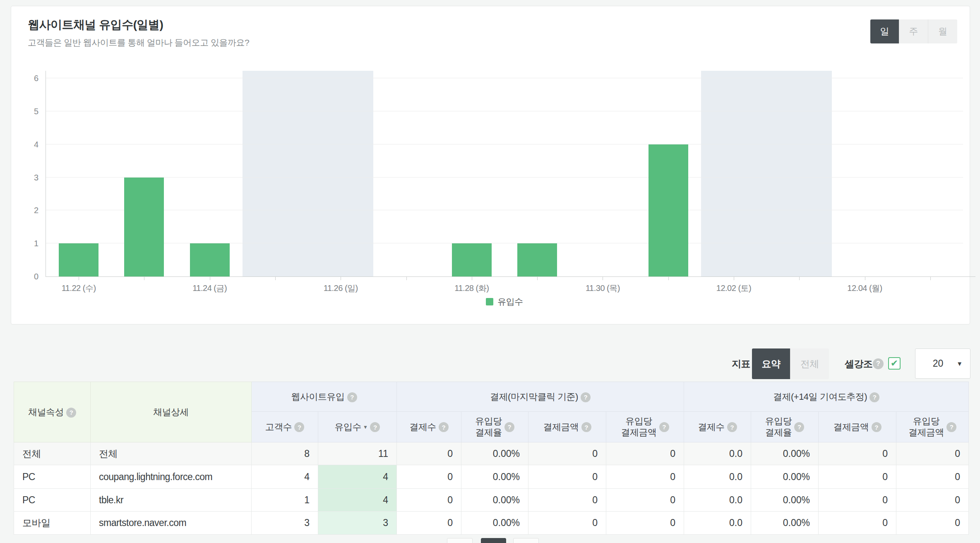 Image resolution: width=980 pixels, height=543 pixels. Describe the element at coordinates (429, 523) in the screenshot. I see `cell-r3-c4: 0` at that location.